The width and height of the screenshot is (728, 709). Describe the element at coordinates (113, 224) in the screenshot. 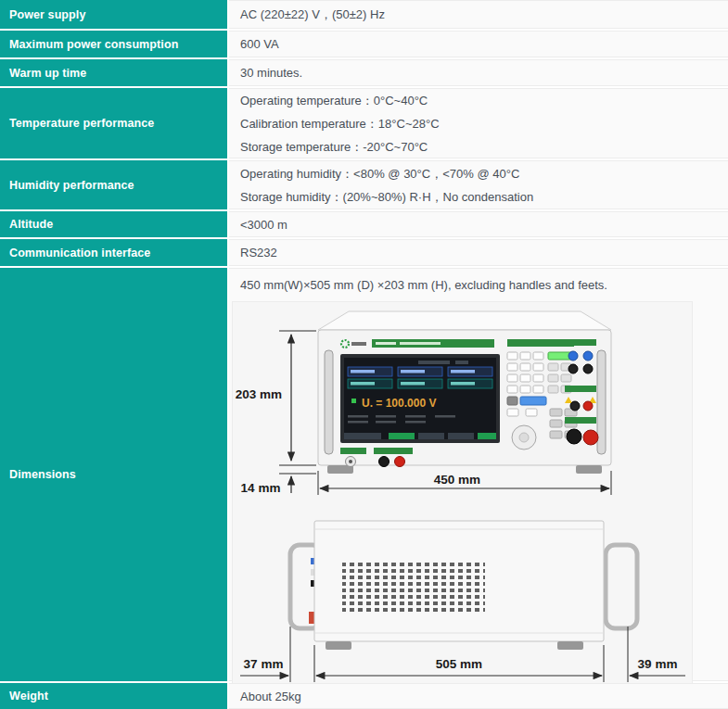

I see `spec-label: Altitude` at that location.